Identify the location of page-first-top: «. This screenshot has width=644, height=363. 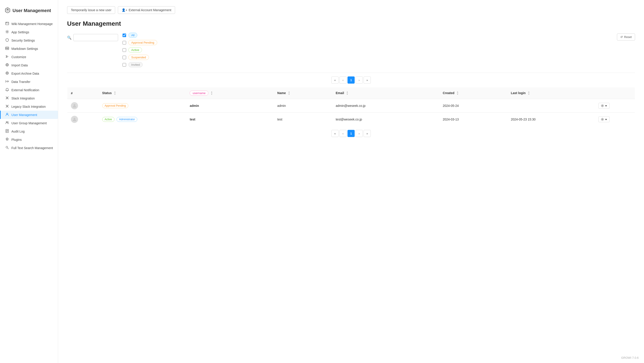
(335, 80).